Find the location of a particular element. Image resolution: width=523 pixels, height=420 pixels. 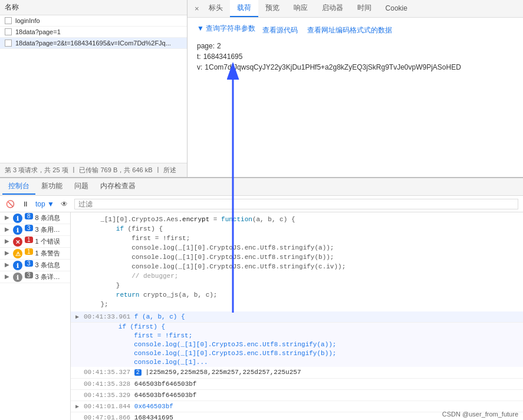

log-group-error: ▶ ✕ 1 1 个错误 is located at coordinates (35, 242).